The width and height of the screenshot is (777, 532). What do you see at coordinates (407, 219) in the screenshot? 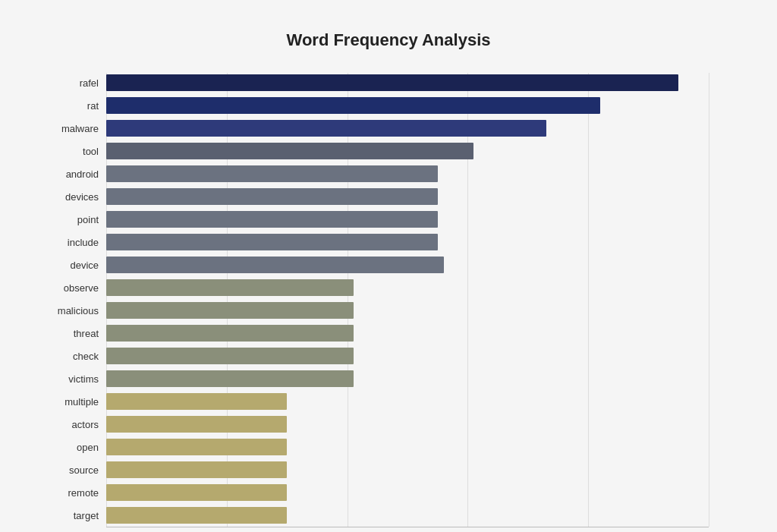
I see `bar-row: point` at bounding box center [407, 219].